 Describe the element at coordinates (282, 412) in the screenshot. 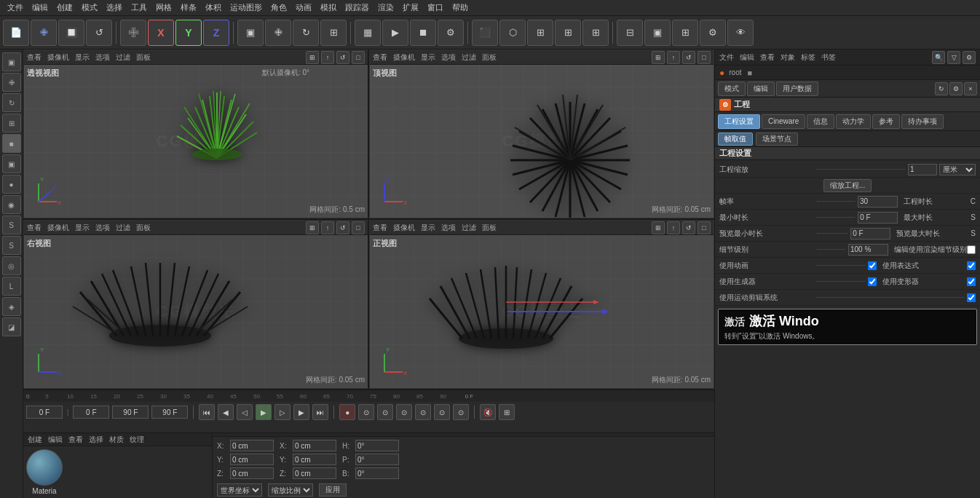

I see `tl-next-key: ▷` at that location.